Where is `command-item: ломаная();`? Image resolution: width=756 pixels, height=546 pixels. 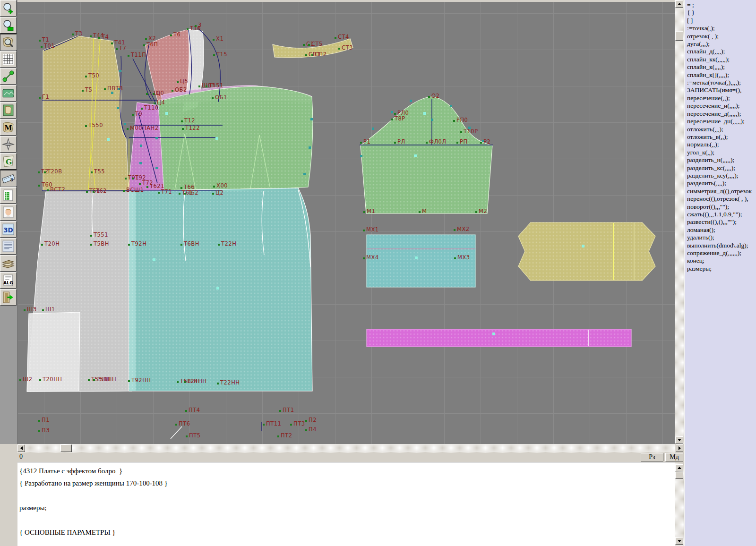
command-item: ломаная(); is located at coordinates (722, 230).